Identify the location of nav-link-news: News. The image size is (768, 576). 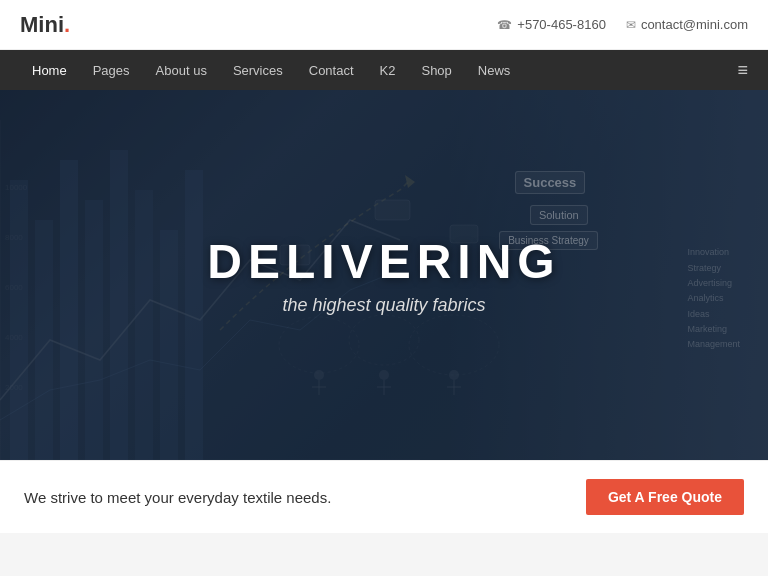
(494, 70).